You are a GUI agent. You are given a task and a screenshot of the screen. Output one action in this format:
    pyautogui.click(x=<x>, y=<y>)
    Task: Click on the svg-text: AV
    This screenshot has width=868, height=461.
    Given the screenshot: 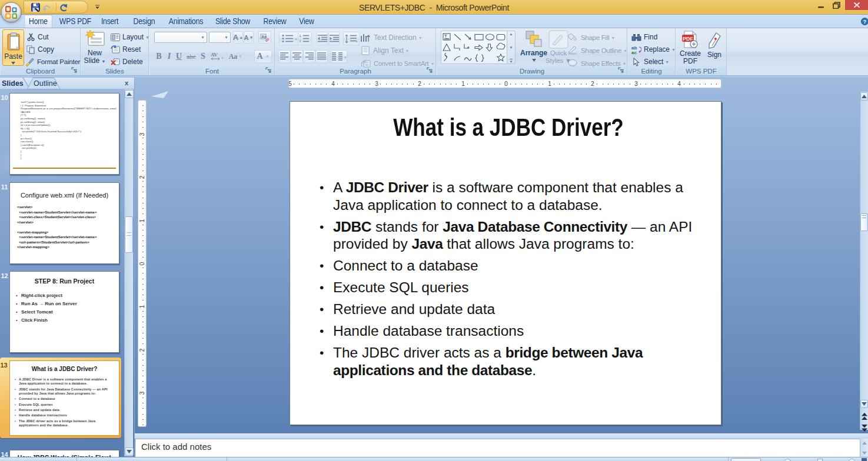 What is the action you would take?
    pyautogui.click(x=214, y=55)
    